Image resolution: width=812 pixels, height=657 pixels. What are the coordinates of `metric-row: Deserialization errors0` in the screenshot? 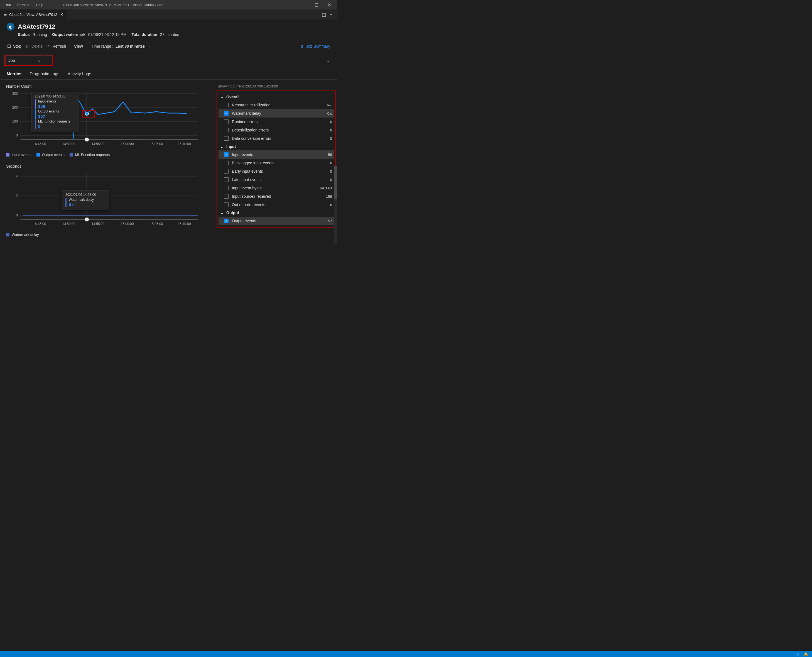 It's located at (276, 130).